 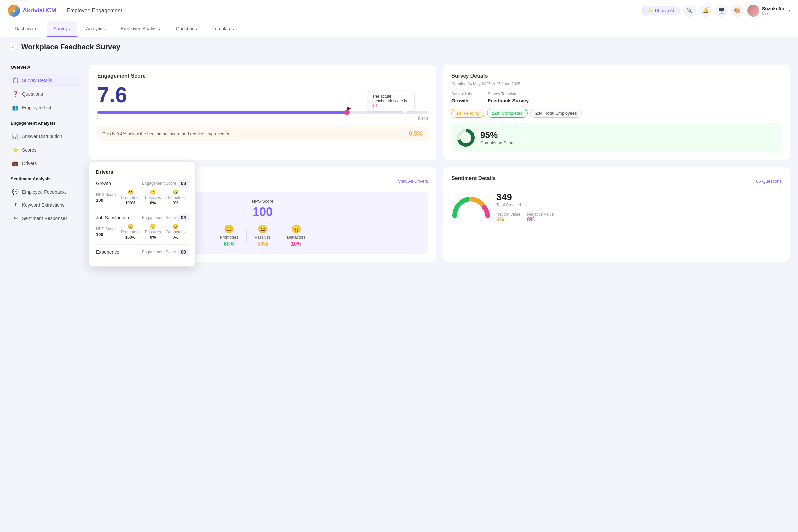 I want to click on breadcrumb: ‹ Workplace Feedback Survey, so click(x=399, y=47).